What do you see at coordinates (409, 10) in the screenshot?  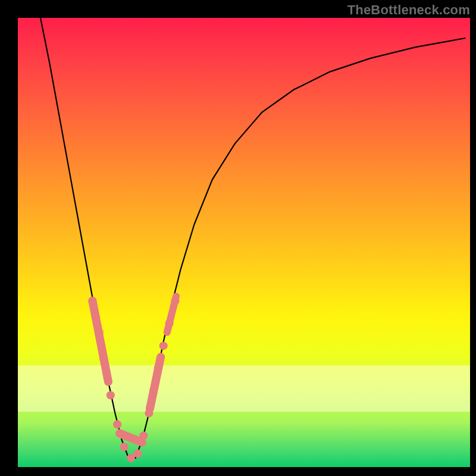 I see `watermark-text: TheBottleneck.com` at bounding box center [409, 10].